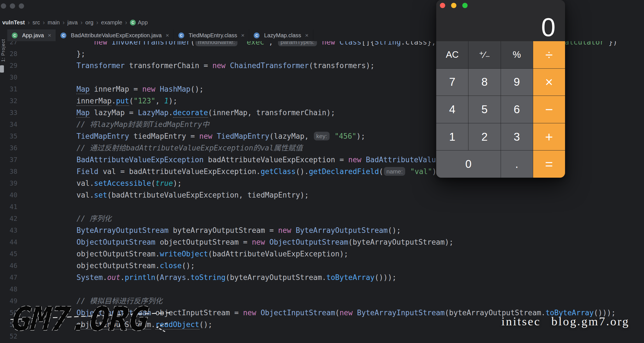  What do you see at coordinates (484, 55) in the screenshot?
I see `calc-button-plus-minus: ⁺⁄₋` at bounding box center [484, 55].